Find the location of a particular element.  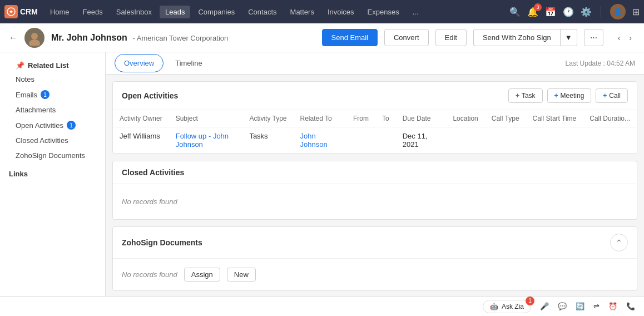

open-activities-table-wrapper: Activity Owner Subject Activity Type Rel… is located at coordinates (375, 132).